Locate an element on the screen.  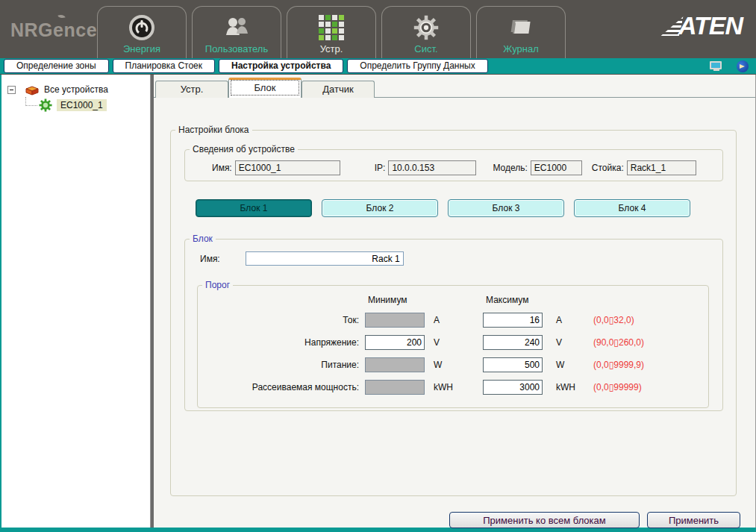
device-rack-label: Стойка: is located at coordinates (607, 168).